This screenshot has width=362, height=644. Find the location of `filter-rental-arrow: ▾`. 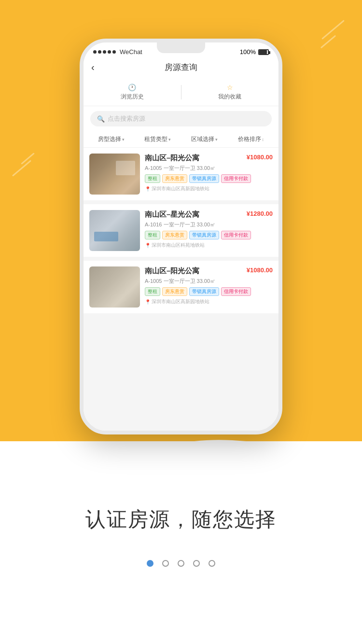

filter-rental-arrow: ▾ is located at coordinates (170, 140).